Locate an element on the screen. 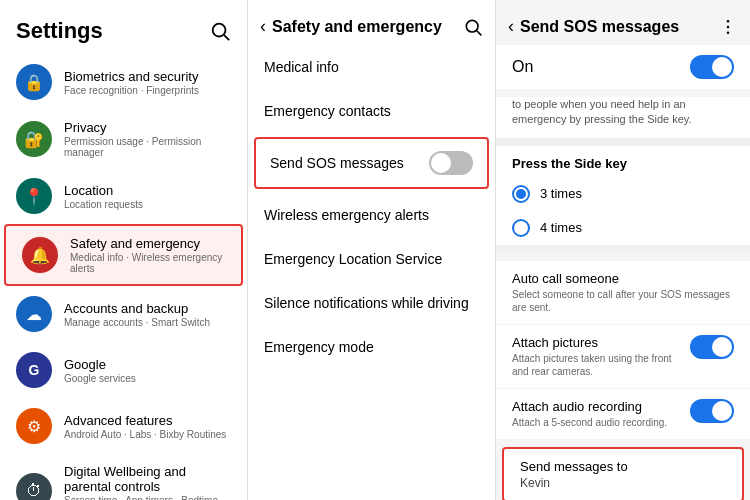  sos-header: ‹ Send SOS messages is located at coordinates (623, 22).